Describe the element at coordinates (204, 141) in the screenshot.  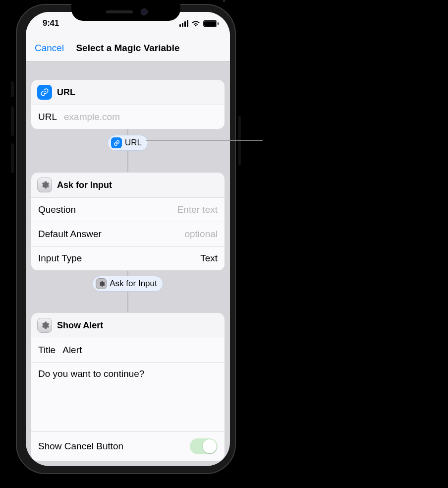
I see `callout-line` at that location.